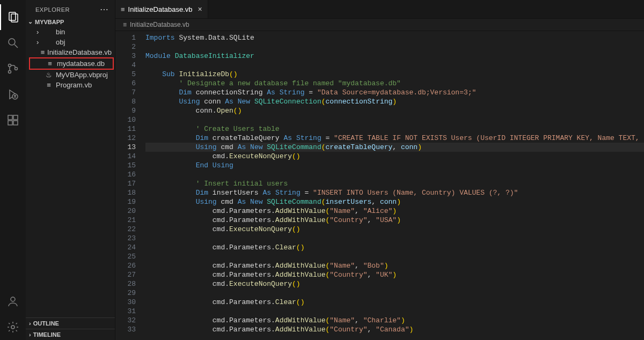 This screenshot has width=644, height=340. I want to click on code-line: Imports System.Data.SQLite, so click(395, 38).